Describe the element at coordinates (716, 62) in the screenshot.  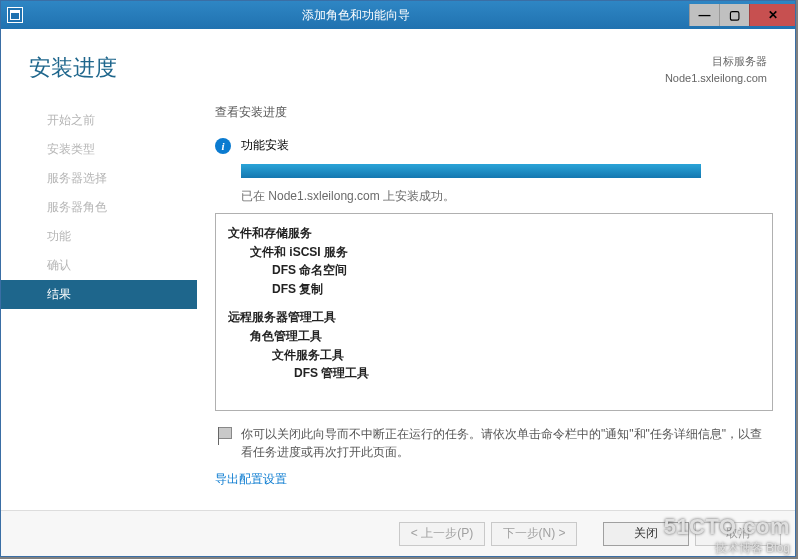
I see `target-label: 目标服务器` at that location.